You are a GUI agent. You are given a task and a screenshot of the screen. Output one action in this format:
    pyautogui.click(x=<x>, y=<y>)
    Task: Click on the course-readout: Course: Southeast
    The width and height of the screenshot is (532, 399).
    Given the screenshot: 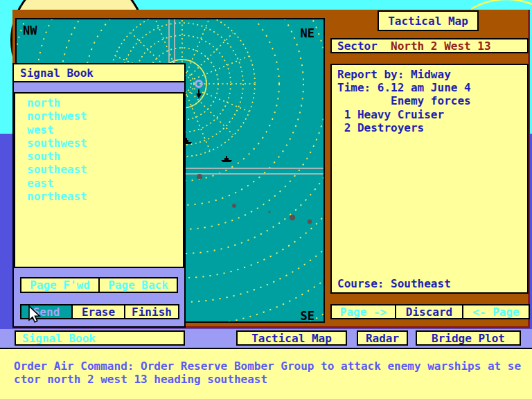 What is the action you would take?
    pyautogui.click(x=432, y=284)
    